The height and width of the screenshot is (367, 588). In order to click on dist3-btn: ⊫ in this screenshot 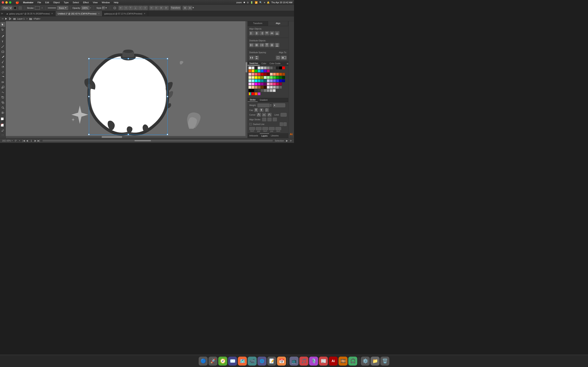, I will do `click(166, 8)`.